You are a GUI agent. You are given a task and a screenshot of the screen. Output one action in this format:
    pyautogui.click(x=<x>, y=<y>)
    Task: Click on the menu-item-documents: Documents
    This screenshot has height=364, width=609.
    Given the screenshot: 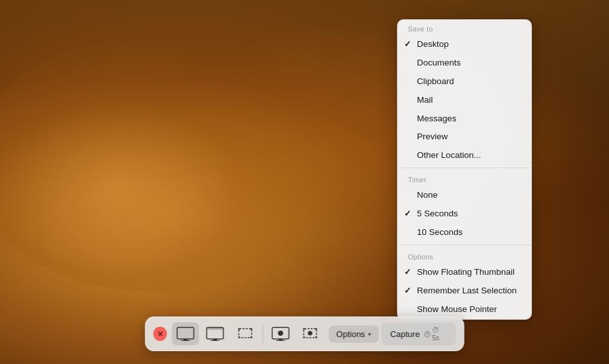 What is the action you would take?
    pyautogui.click(x=464, y=63)
    